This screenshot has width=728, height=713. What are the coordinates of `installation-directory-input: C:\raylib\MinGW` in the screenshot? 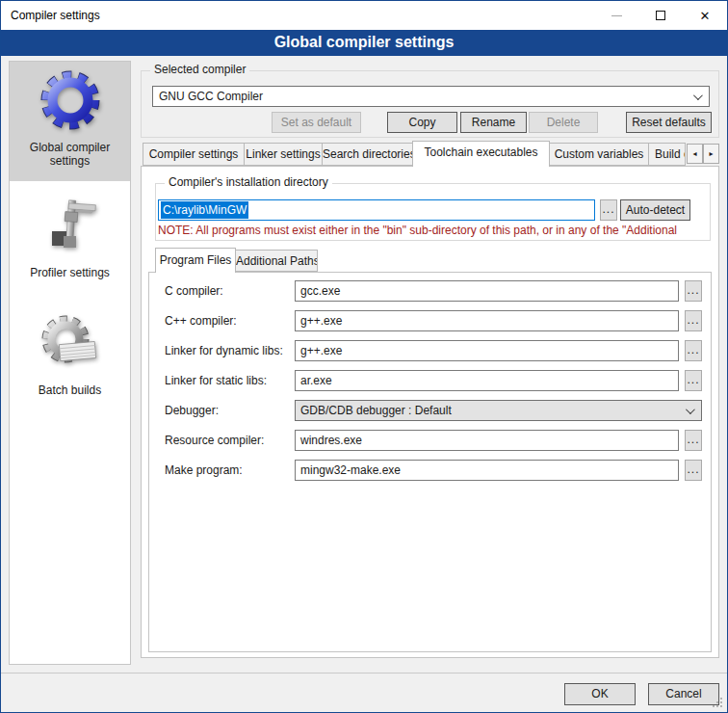 It's located at (377, 210).